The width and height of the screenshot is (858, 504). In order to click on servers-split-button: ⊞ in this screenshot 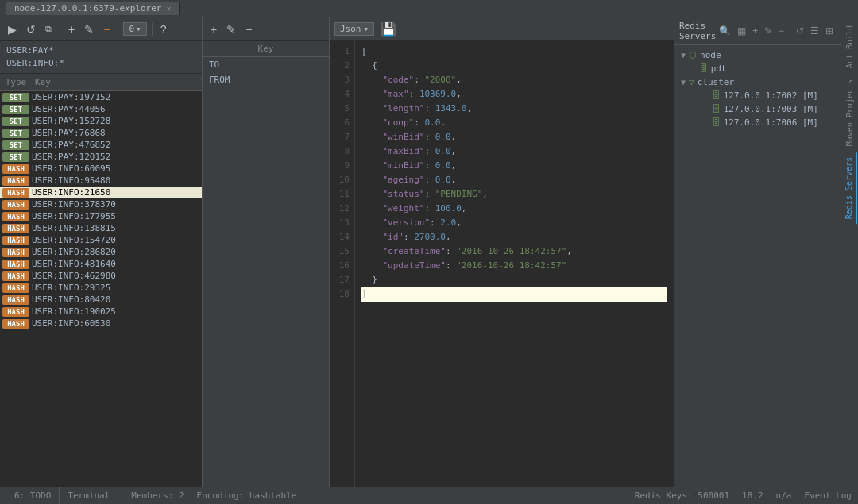, I will do `click(829, 31)`.